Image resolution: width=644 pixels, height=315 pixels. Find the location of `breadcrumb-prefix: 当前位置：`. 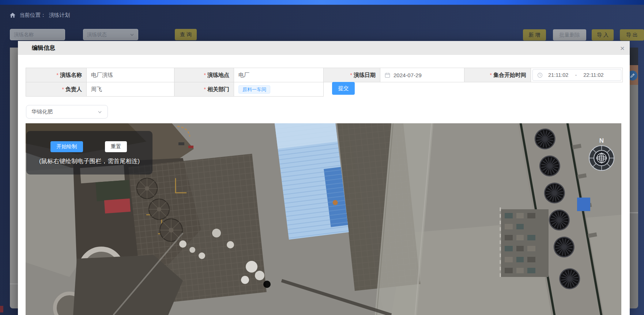

breadcrumb-prefix: 当前位置： is located at coordinates (33, 15).